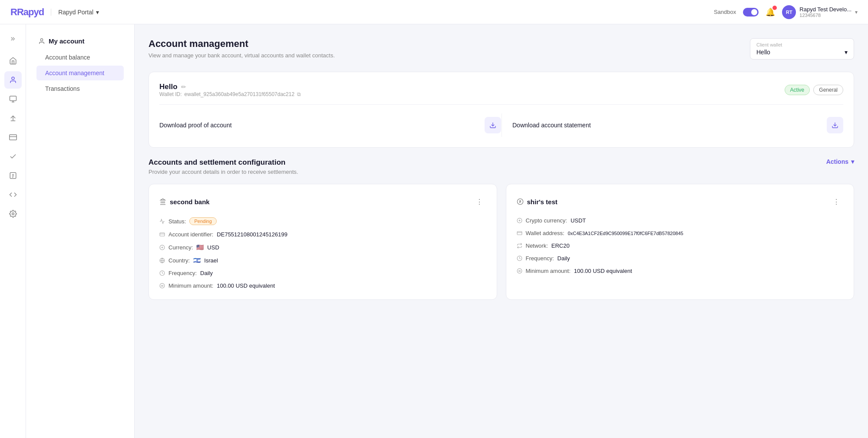 Image resolution: width=868 pixels, height=438 pixels. What do you see at coordinates (680, 258) in the screenshot?
I see `crypto-frequency-field: Frequency: Daily` at bounding box center [680, 258].